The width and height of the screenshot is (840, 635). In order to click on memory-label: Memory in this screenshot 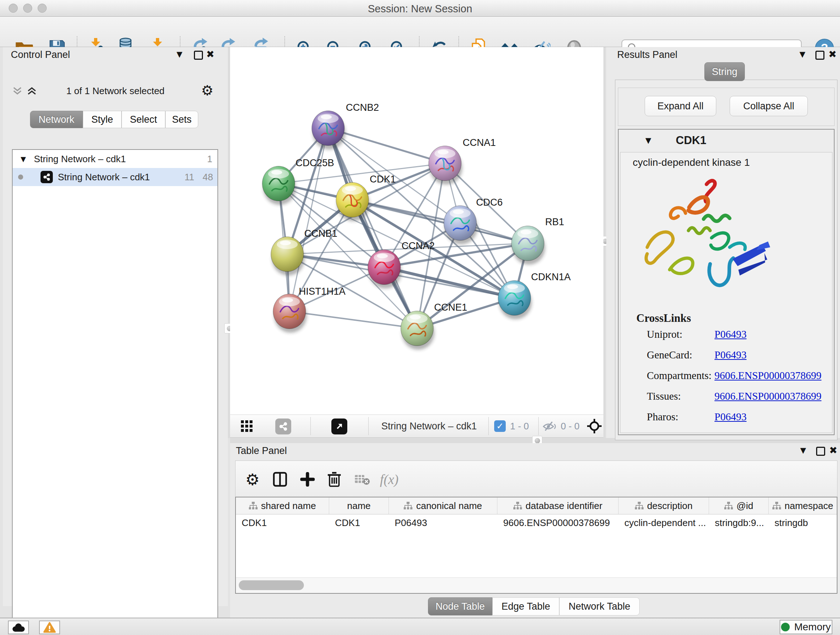, I will do `click(812, 627)`.